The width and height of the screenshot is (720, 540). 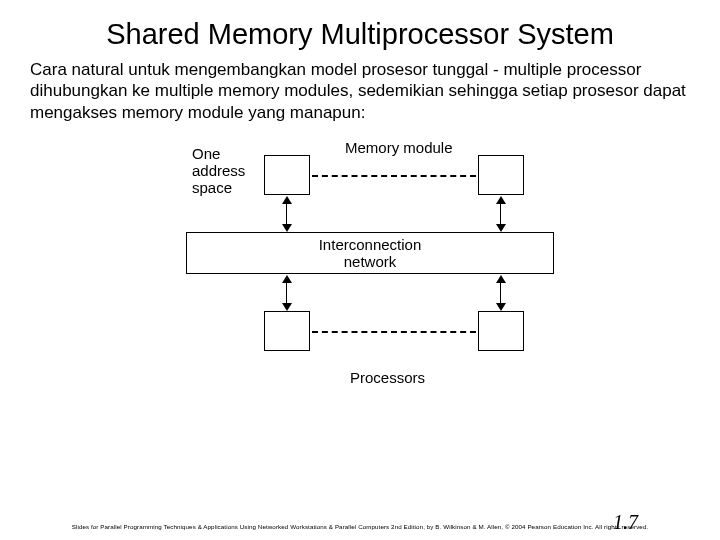 What do you see at coordinates (218, 171) in the screenshot?
I see `address-space-label: One address space` at bounding box center [218, 171].